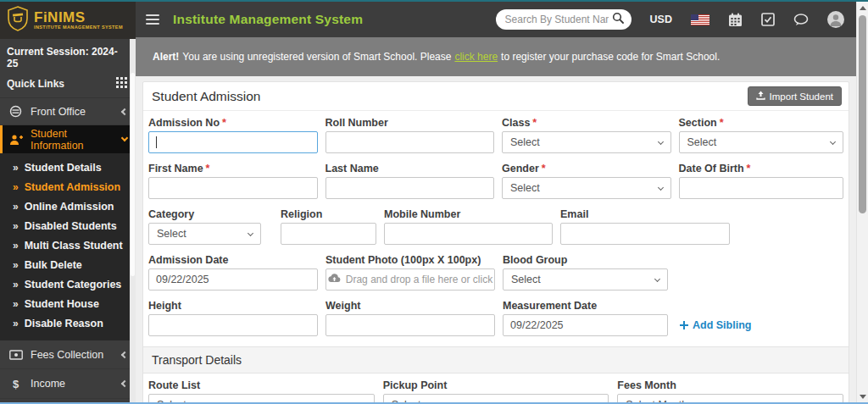 Image resolution: width=868 pixels, height=404 pixels. I want to click on tasks-icon, so click(768, 19).